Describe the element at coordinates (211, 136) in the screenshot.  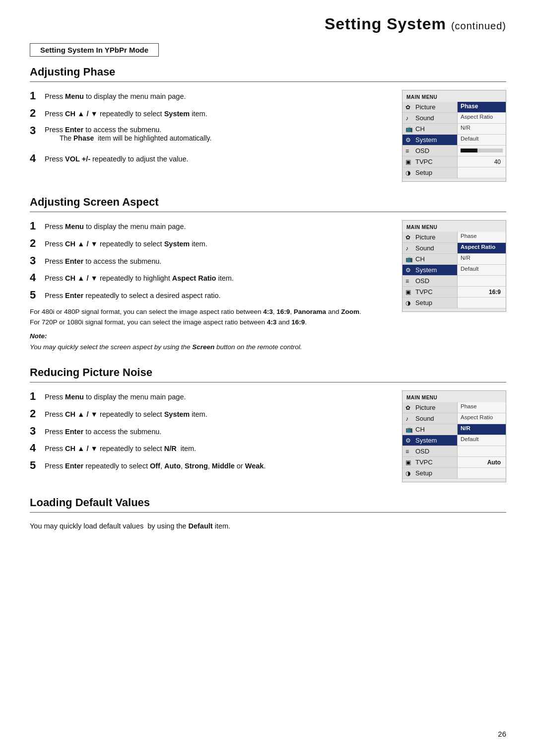
I see `adjusting-phase-steps: 1 Press Menu to display the menu main pa…` at that location.